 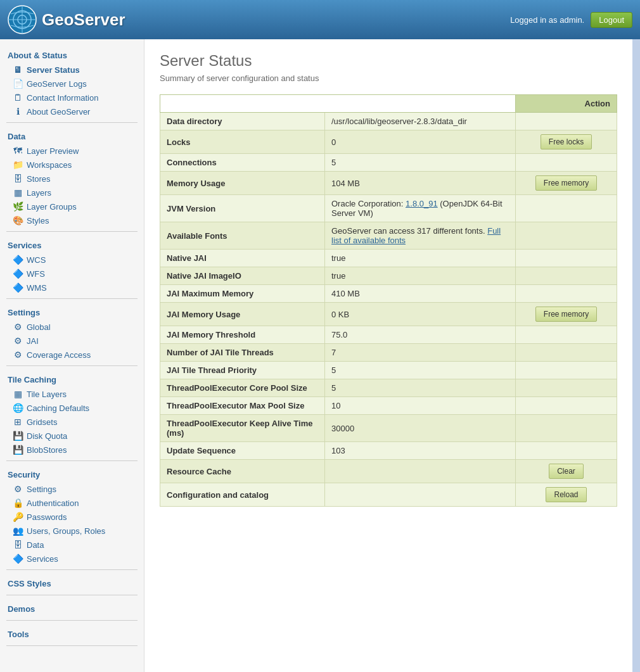 What do you see at coordinates (18, 220) in the screenshot?
I see `styles-icon: 🎨` at bounding box center [18, 220].